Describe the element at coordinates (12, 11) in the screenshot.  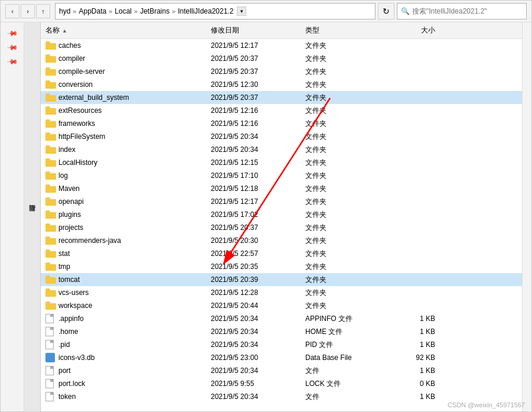
I see `back-button: ‹` at that location.